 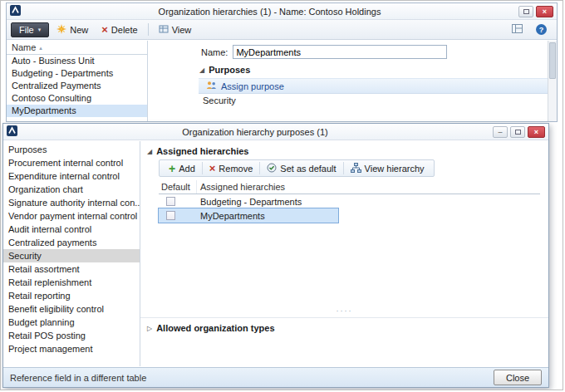 What do you see at coordinates (356, 169) in the screenshot?
I see `hierarchy-icon` at bounding box center [356, 169].